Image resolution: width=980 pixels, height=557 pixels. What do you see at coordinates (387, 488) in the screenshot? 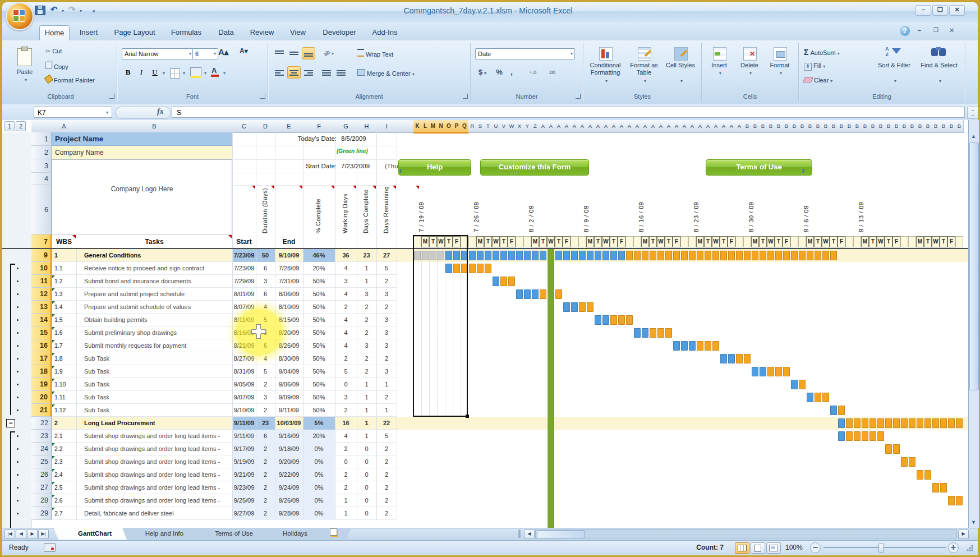
I see `cell-dr: 2` at bounding box center [387, 488].